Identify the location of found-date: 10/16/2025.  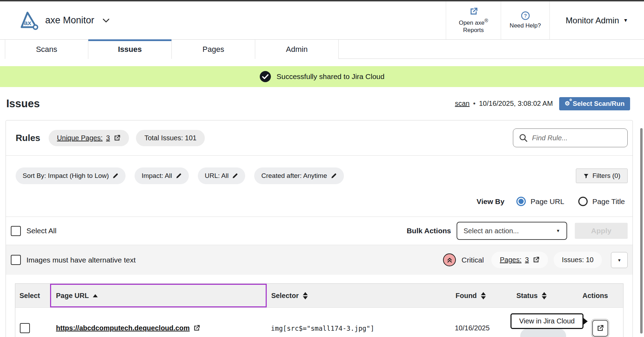
(472, 328).